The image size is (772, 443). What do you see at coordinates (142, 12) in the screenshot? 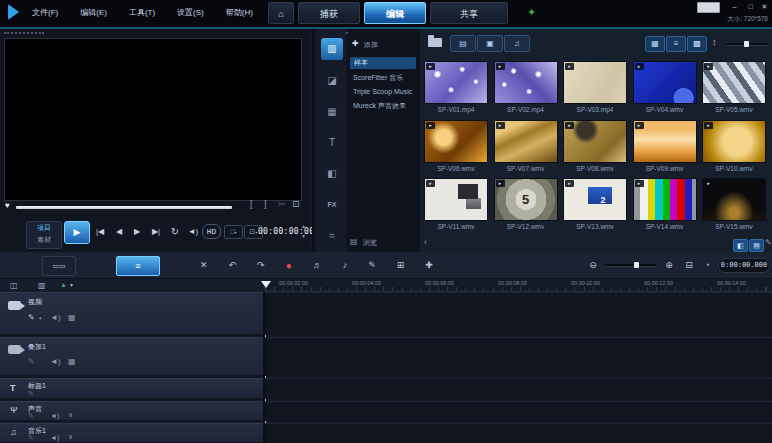
I see `menu-item: 工具(T)` at bounding box center [142, 12].